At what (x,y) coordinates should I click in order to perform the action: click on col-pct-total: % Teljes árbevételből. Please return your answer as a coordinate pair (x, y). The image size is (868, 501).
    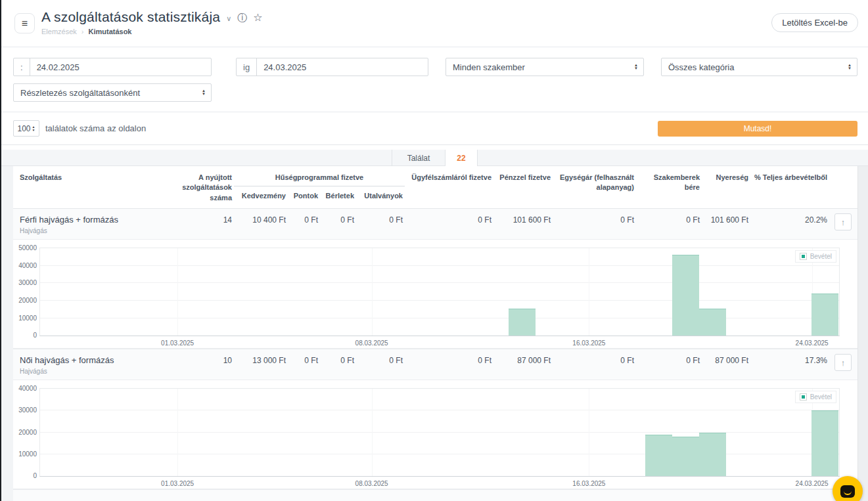
    Looking at the image, I should click on (790, 177).